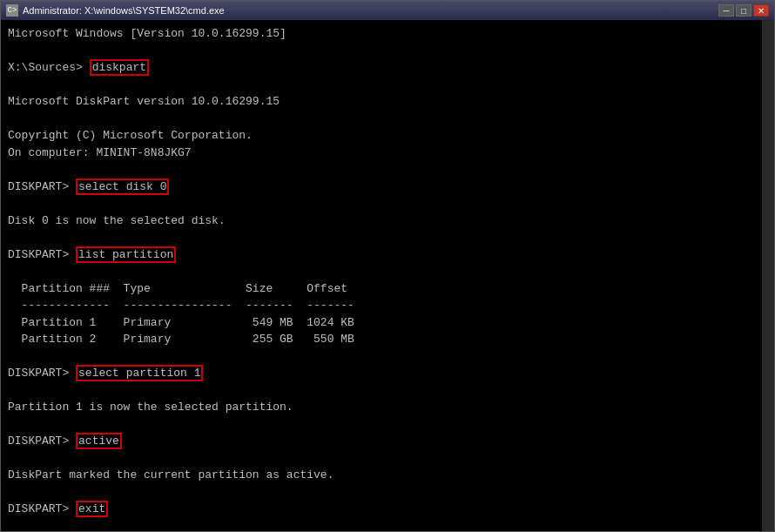 This screenshot has width=775, height=532. I want to click on cmd-icon: C>, so click(12, 10).